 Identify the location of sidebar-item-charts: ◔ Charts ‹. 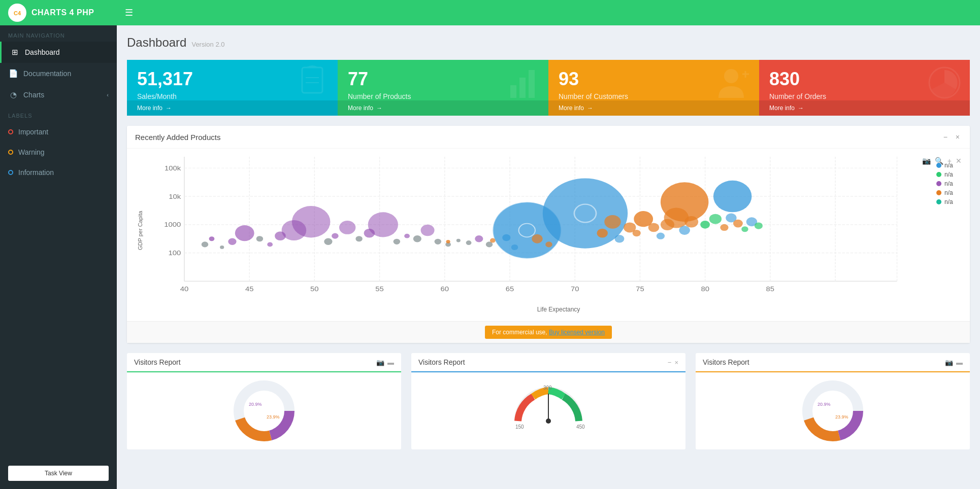
(58, 95).